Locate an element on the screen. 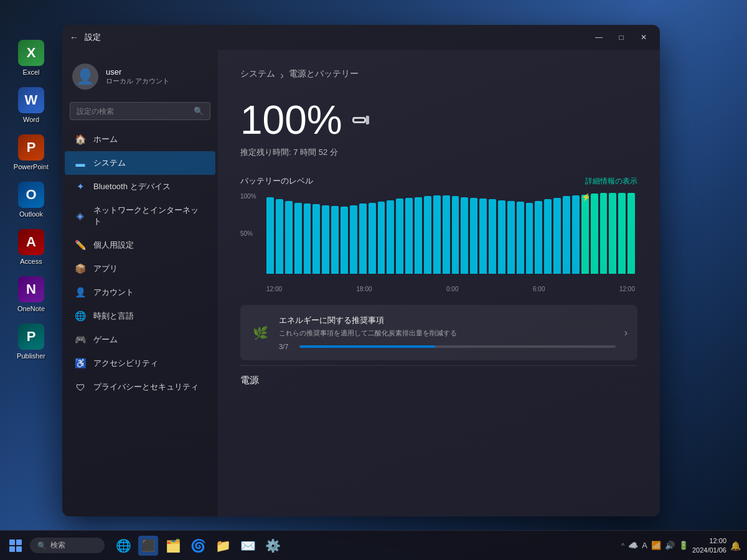 The width and height of the screenshot is (747, 560). tray-network-icon: ☁️ is located at coordinates (633, 545).